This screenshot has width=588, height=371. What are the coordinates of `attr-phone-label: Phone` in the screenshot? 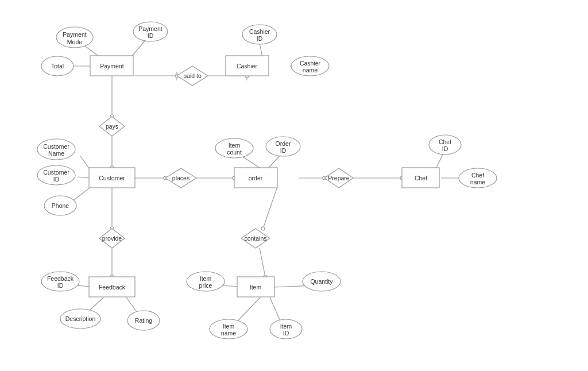 It's located at (61, 206).